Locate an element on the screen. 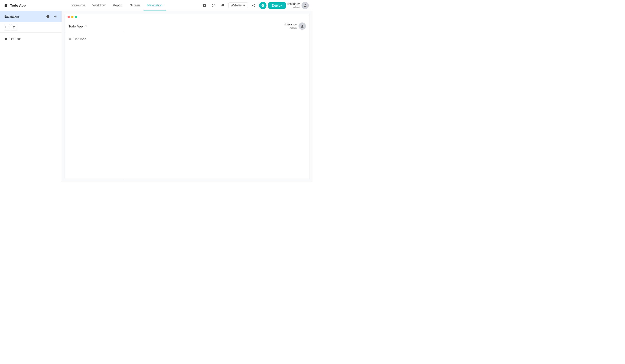 This screenshot has width=625, height=364. browser-user-icon is located at coordinates (302, 26).